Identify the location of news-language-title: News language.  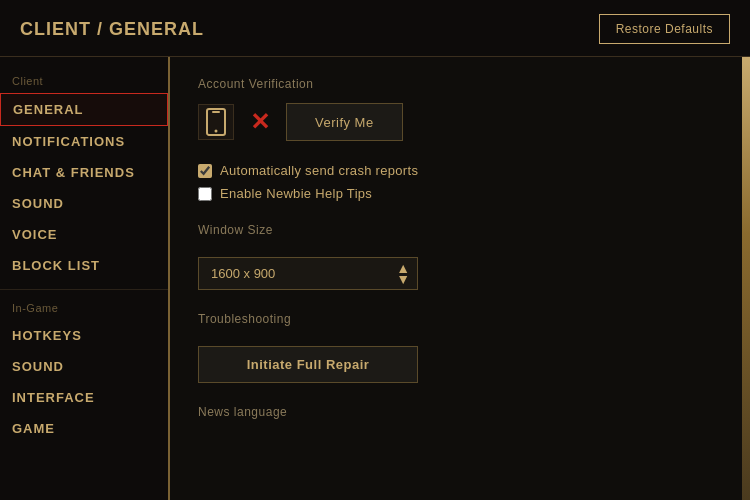
(456, 412).